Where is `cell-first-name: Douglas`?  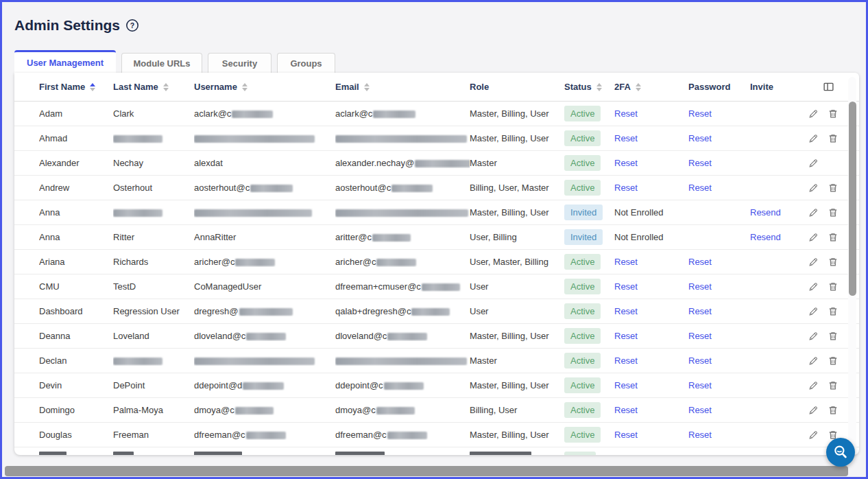 cell-first-name: Douglas is located at coordinates (76, 435).